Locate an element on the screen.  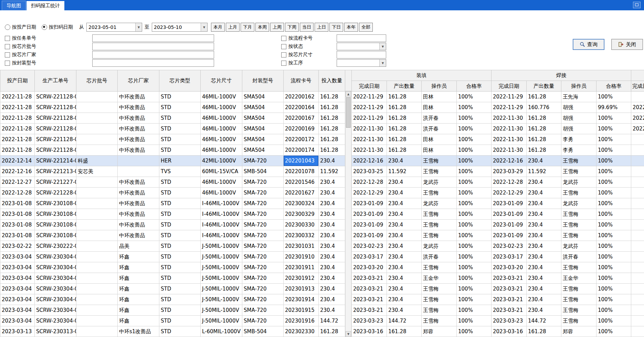
column-header-chip-size: 芯片尺寸 is located at coordinates (222, 81).